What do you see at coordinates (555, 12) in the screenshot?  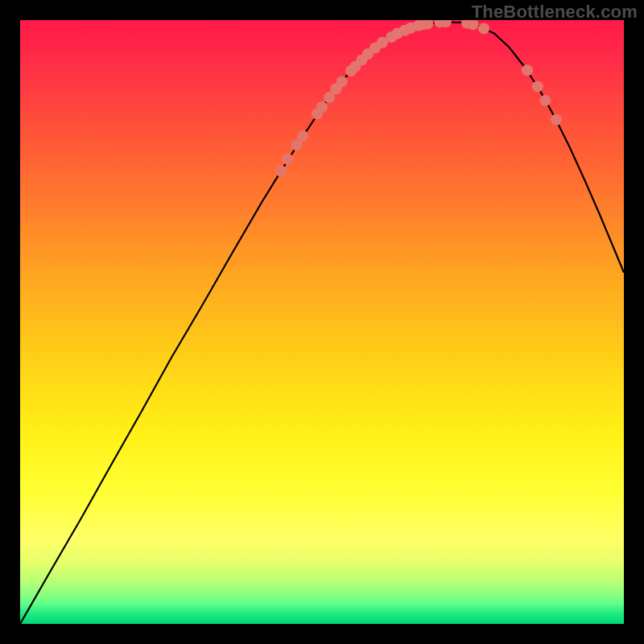 I see `watermark-text: TheBottleneck.com` at bounding box center [555, 12].